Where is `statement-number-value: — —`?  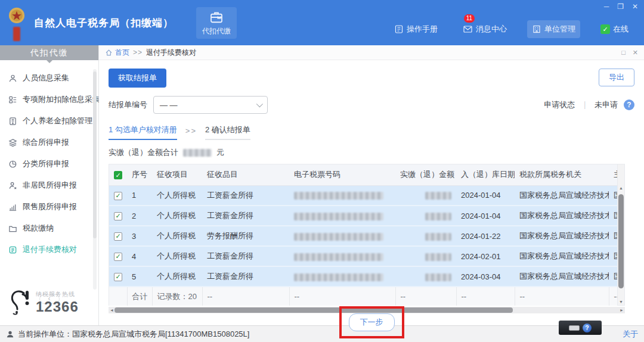
statement-number-value: — — is located at coordinates (169, 105).